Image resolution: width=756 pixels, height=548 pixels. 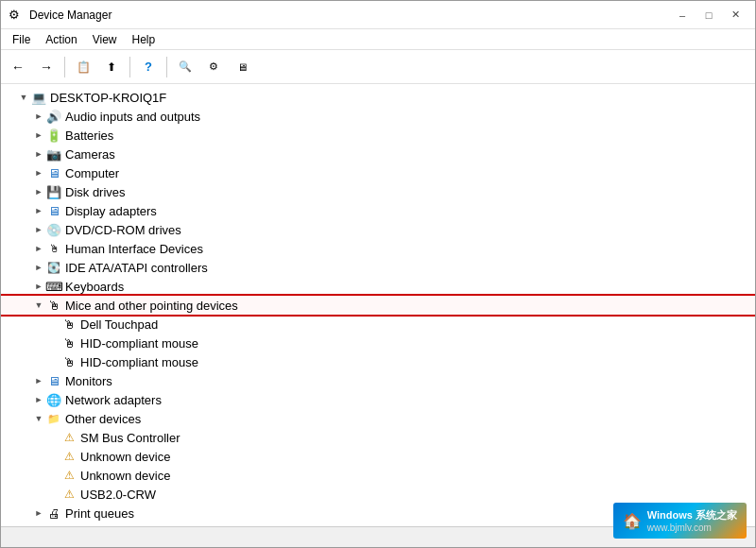 I want to click on settings-button: ⚙, so click(x=214, y=67).